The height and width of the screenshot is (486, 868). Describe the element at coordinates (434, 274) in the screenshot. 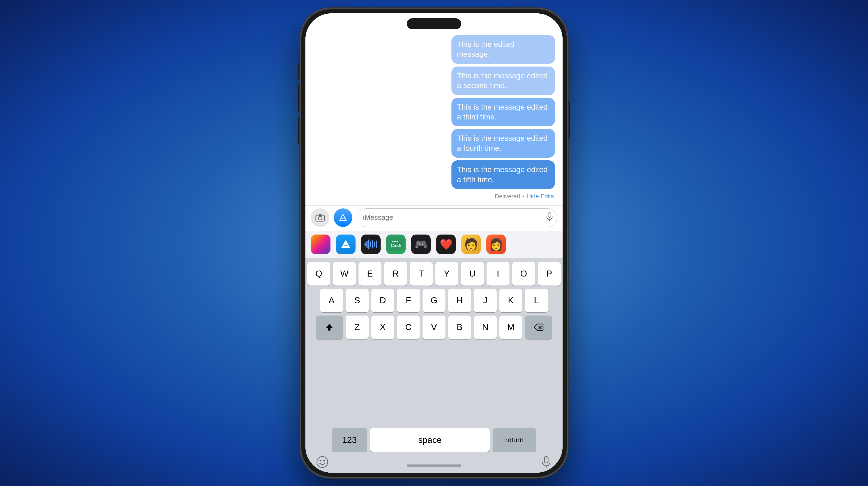

I see `keyboard-row-1: Q W E R T Y U I O P` at that location.